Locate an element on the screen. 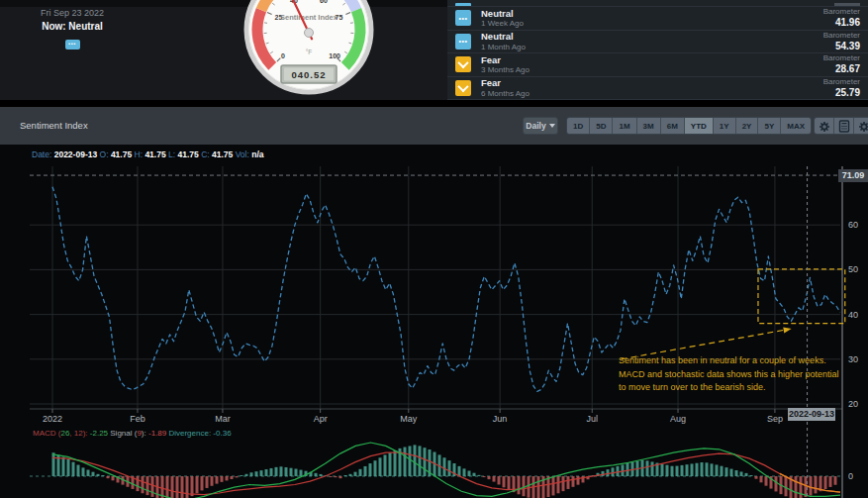 This screenshot has width=868, height=498. history-ago: 1 Week Ago is located at coordinates (652, 24).